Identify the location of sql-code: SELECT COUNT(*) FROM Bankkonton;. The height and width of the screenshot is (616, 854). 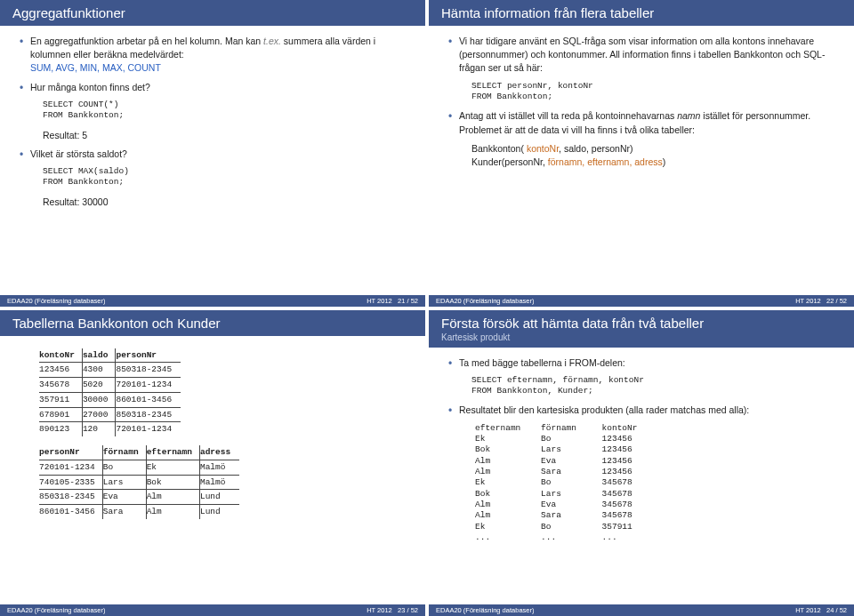
(225, 110).